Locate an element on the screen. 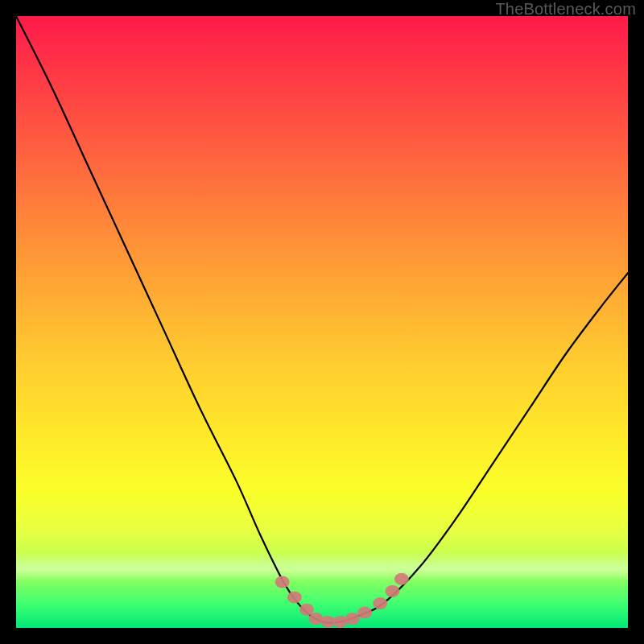 This screenshot has width=644, height=644. curve-markers is located at coordinates (342, 601).